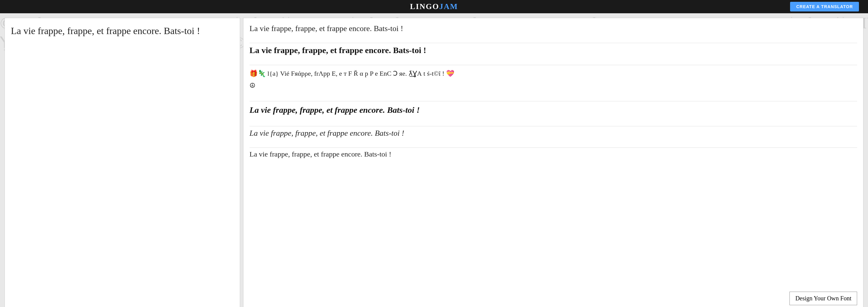  What do you see at coordinates (824, 298) in the screenshot?
I see `design-font-button: Design Your Own Font` at bounding box center [824, 298].